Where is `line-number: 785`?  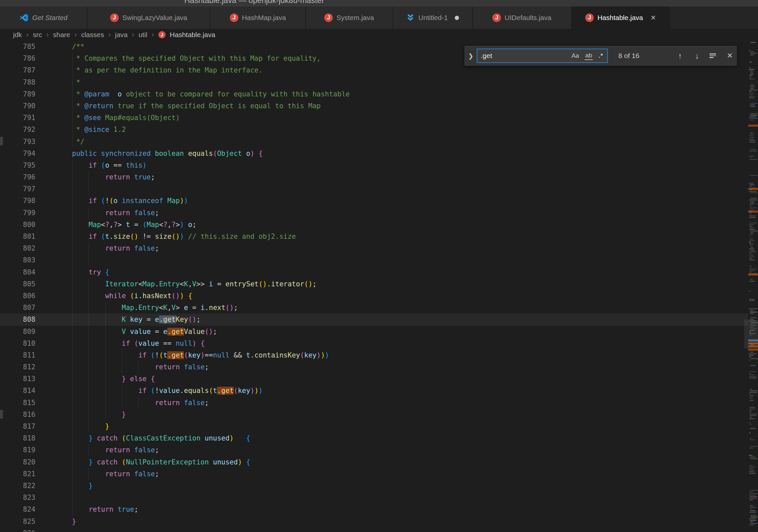
line-number: 785 is located at coordinates (18, 47).